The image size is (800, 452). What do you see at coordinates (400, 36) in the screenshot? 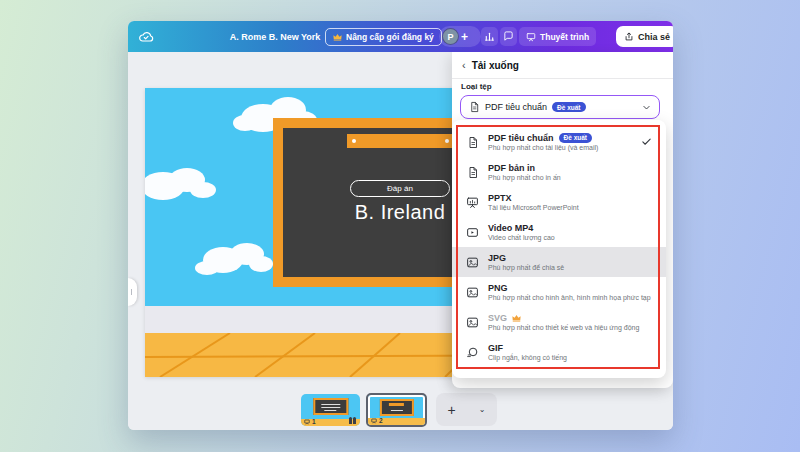
I see `top-toolbar: A. Rome B. New York Nâng cấp gói đăng ký…` at bounding box center [400, 36].